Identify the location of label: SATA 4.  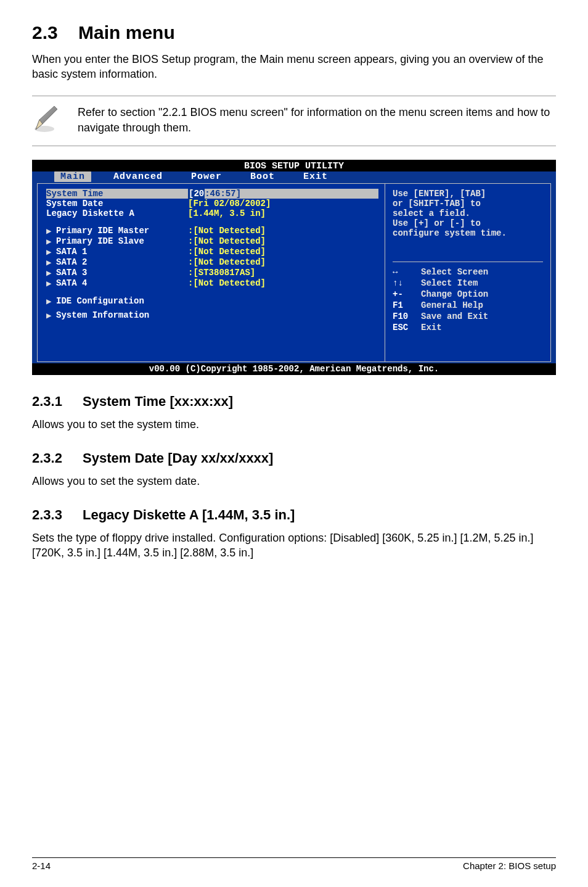
(122, 284).